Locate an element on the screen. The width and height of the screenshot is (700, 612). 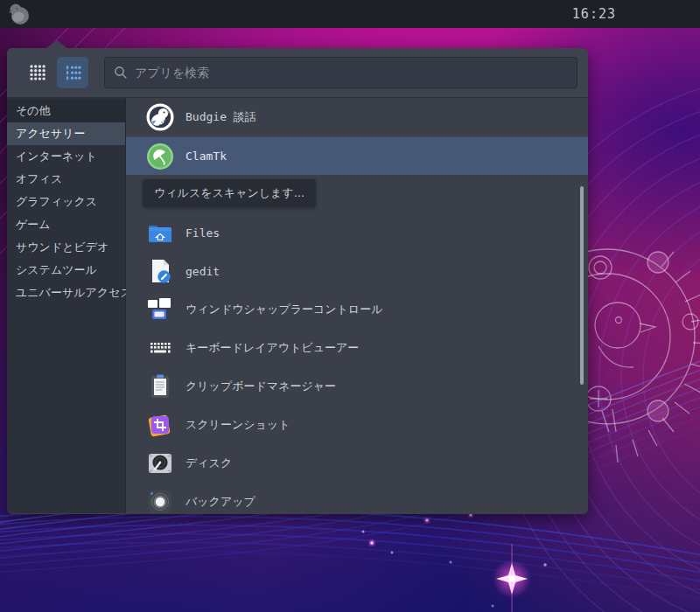
gedit-icon is located at coordinates (160, 271).